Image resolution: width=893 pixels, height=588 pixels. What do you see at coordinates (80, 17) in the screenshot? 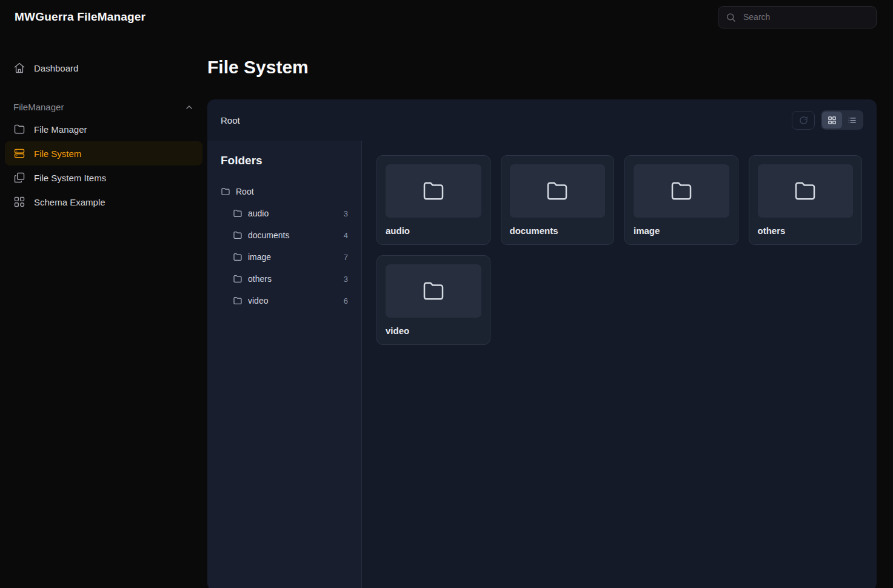
I see `app-title: MWGuerra FileManager` at bounding box center [80, 17].